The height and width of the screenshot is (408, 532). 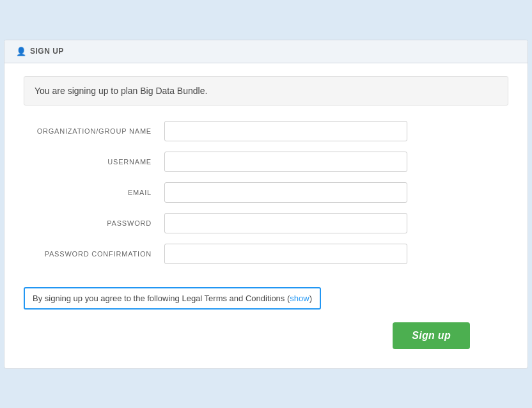 I want to click on info-banner-text: You are signing up to plan Big Data Bund…, so click(x=121, y=91).